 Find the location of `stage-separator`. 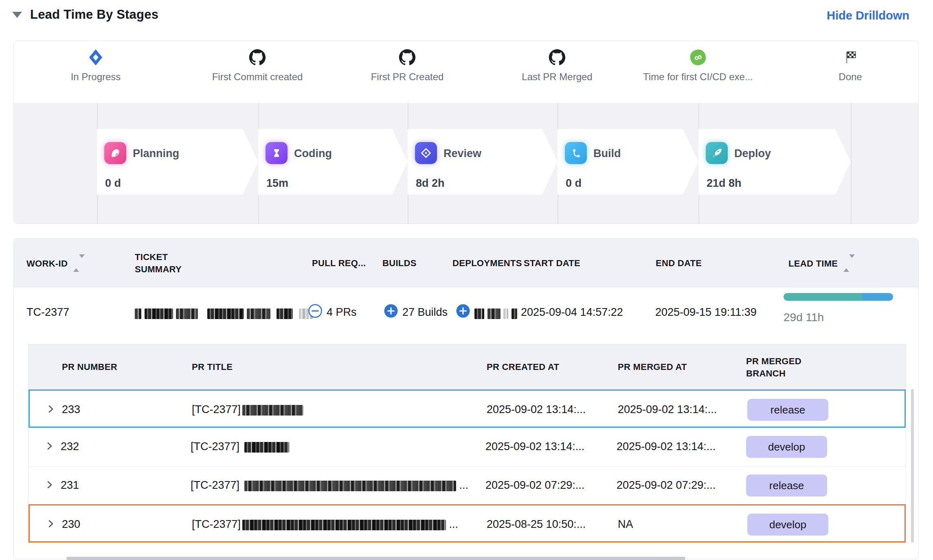

stage-separator is located at coordinates (851, 163).